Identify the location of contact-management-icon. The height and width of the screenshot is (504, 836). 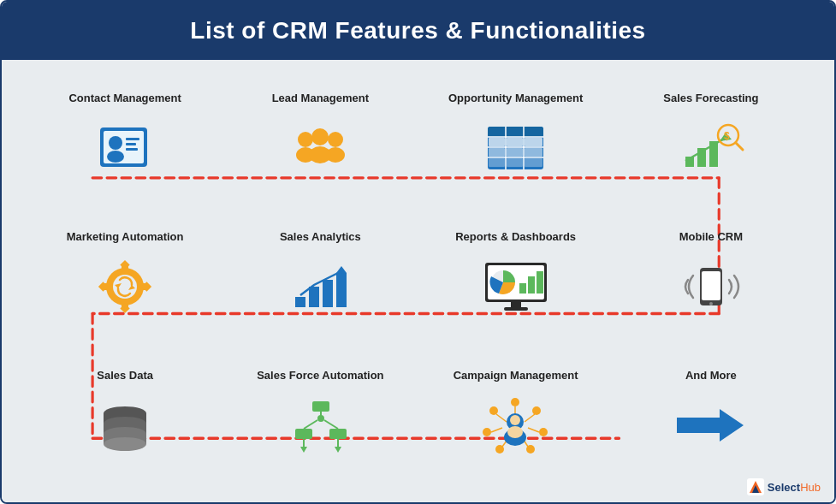
(125, 148).